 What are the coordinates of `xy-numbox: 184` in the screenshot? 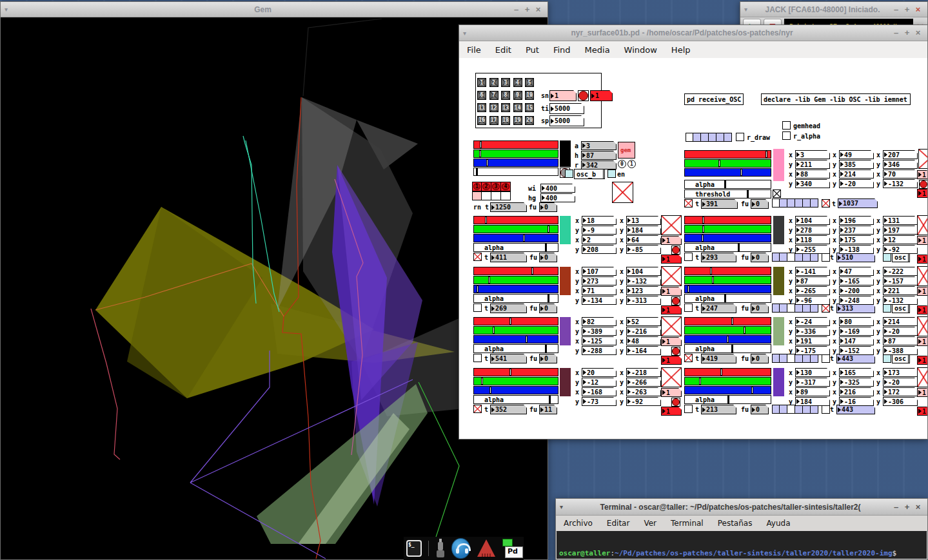 It's located at (644, 230).